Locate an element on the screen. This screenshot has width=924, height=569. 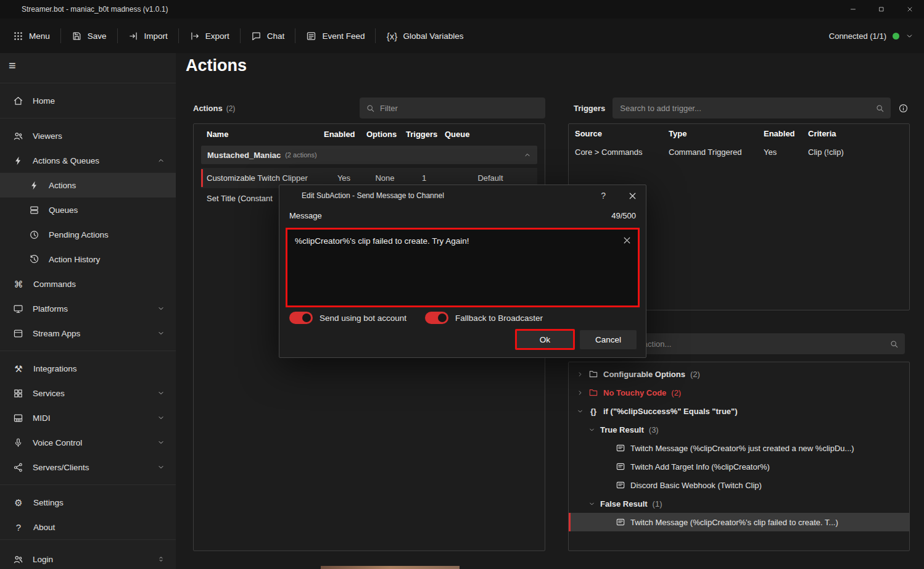
sidebar-item-home: Home is located at coordinates (88, 101).